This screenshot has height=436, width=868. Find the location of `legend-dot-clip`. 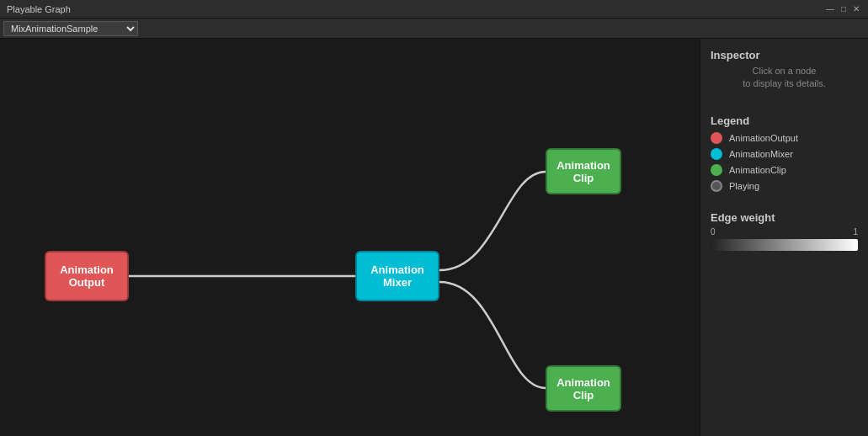

legend-dot-clip is located at coordinates (716, 170).